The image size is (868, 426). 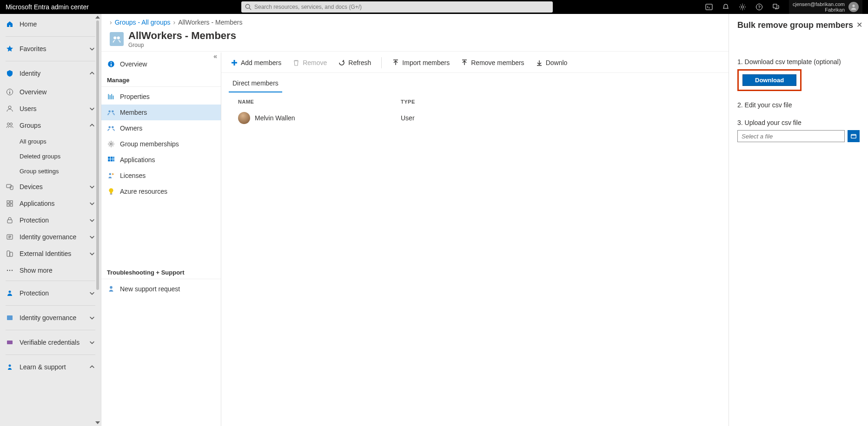 What do you see at coordinates (791, 136) in the screenshot?
I see `file-select-input` at bounding box center [791, 136].